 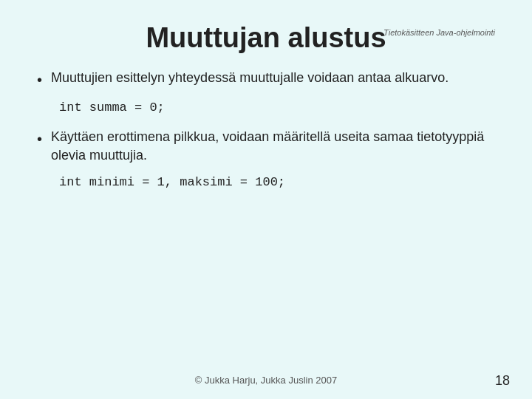 What do you see at coordinates (502, 381) in the screenshot?
I see `page-number: 18` at bounding box center [502, 381].